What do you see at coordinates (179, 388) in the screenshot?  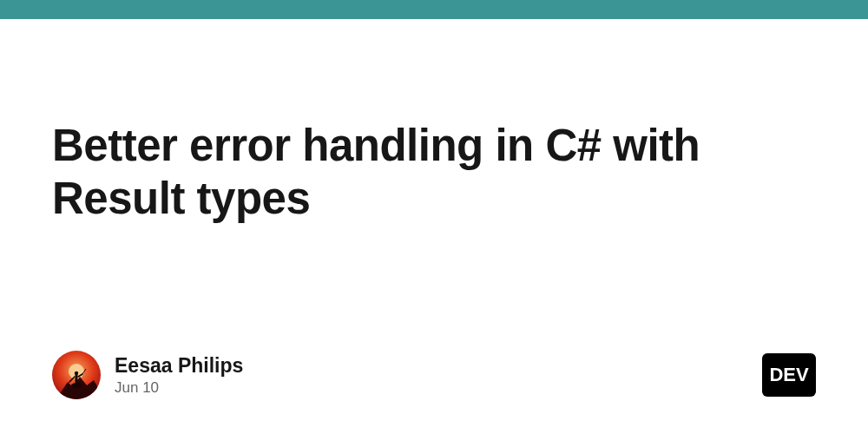 I see `post-date: Jun 10` at bounding box center [179, 388].